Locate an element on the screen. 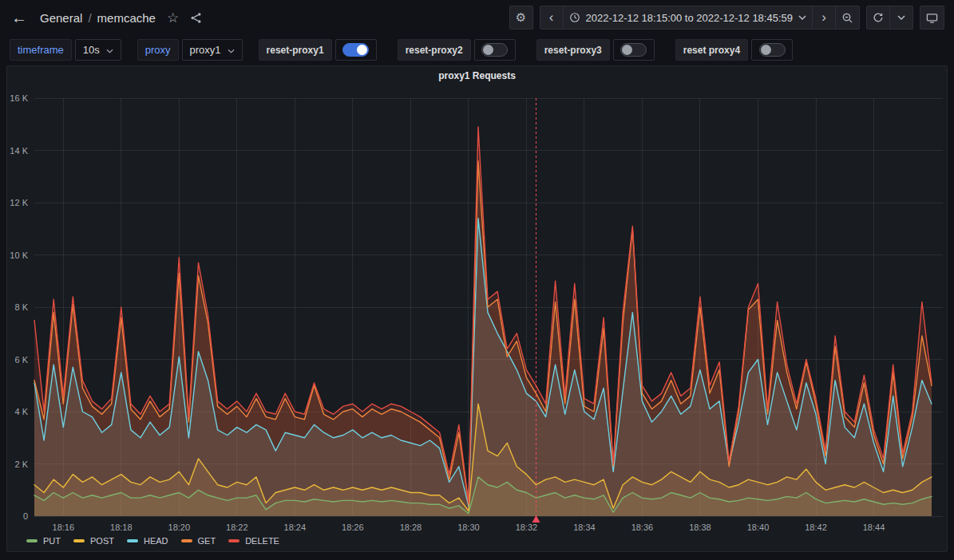  variable-proxy-select: proxy1 is located at coordinates (212, 49).